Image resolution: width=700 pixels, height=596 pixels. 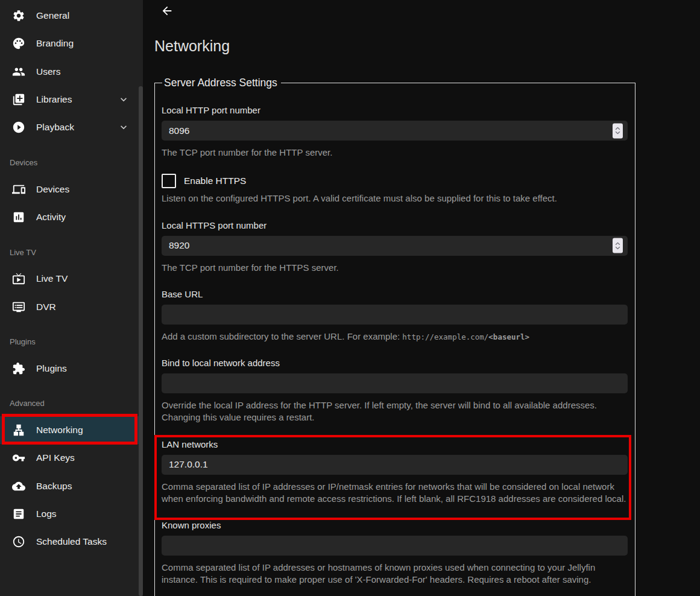 I want to click on puzzle-icon, so click(x=19, y=369).